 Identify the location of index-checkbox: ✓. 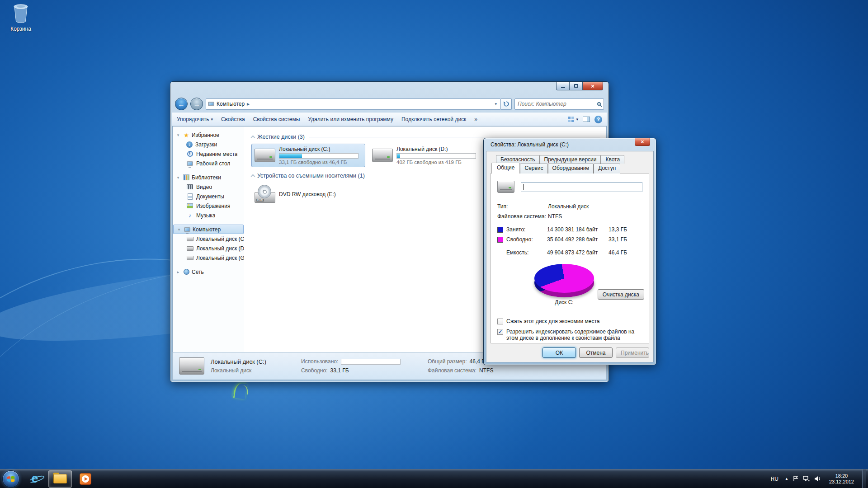
(500, 332).